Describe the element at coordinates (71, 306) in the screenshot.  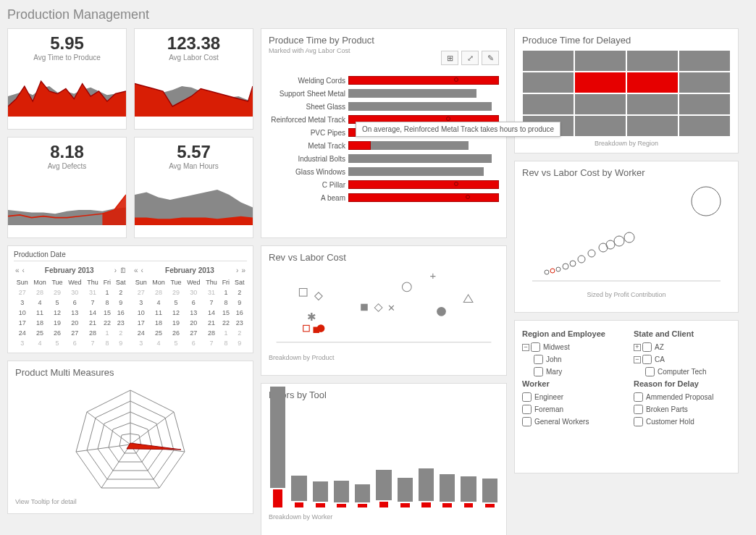
I see `calendar-left: « ‹ February 2013 › 🗓 SunMonTueWedThuFri…` at that location.